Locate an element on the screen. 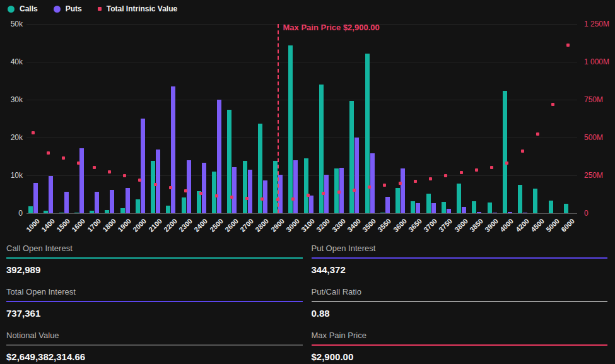  stat-value: 0.88 is located at coordinates (460, 310).